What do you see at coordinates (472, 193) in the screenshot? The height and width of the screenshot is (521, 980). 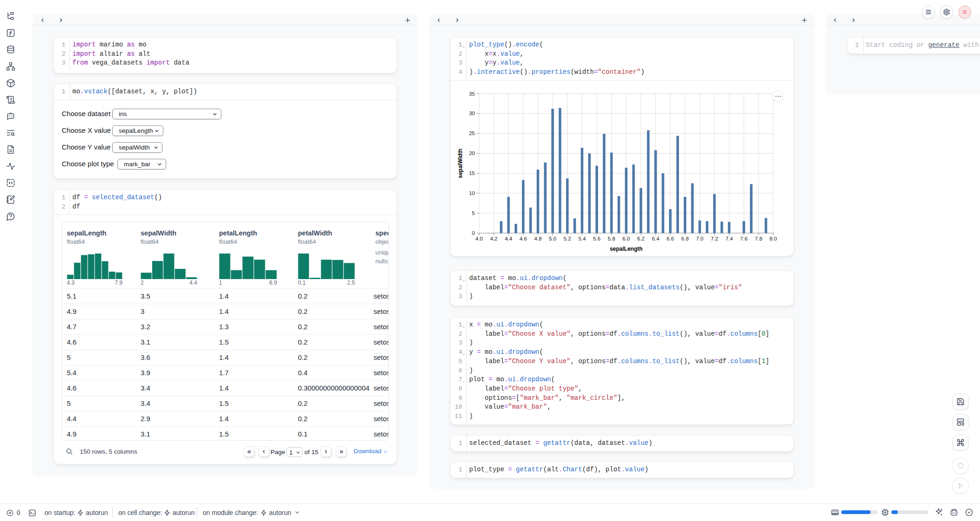 I see `svg-text: 10` at bounding box center [472, 193].